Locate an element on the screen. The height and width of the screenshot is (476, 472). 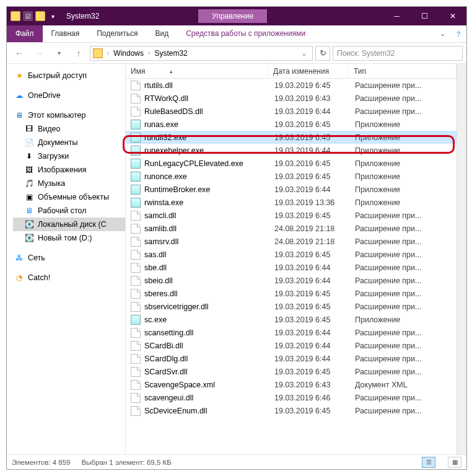
file-row: ScavengeSpace.xml19.03.2019 6:43Документ… is located at coordinates (291, 384).